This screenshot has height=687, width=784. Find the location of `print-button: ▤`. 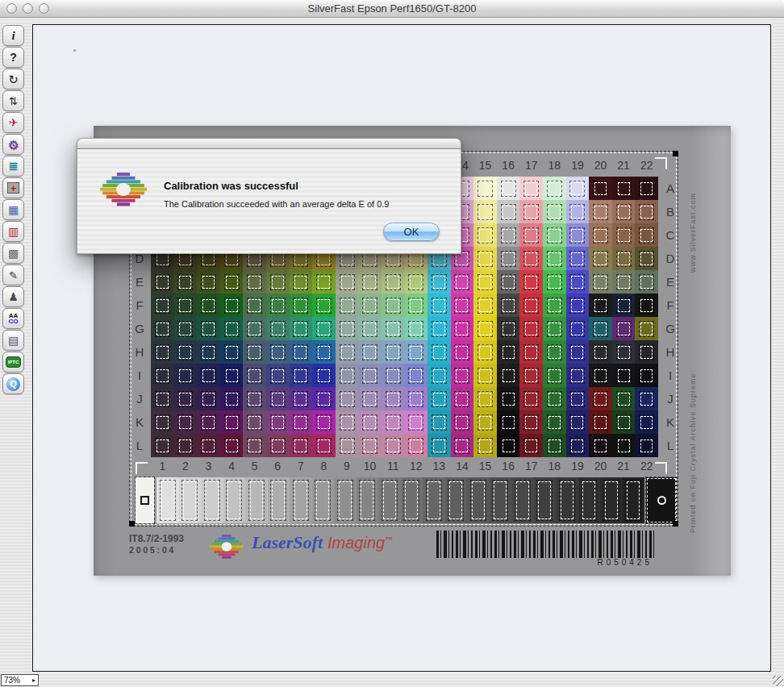

print-button: ▤ is located at coordinates (13, 340).